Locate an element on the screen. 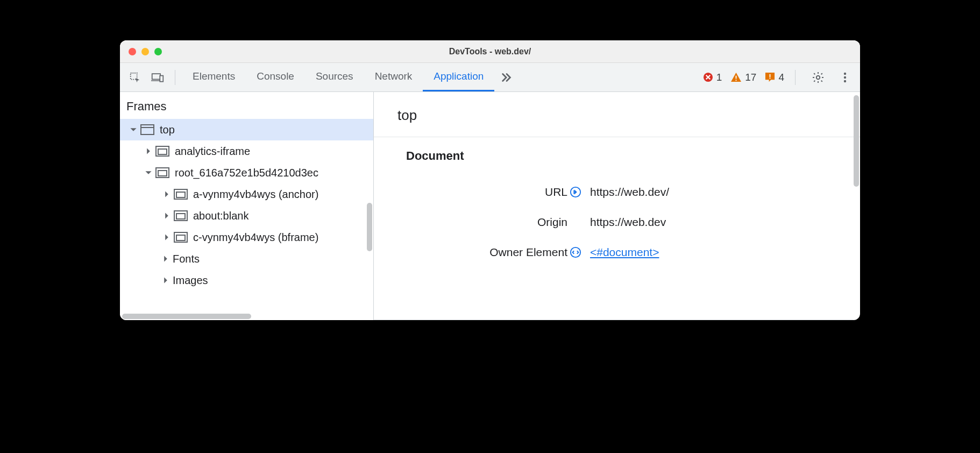 The height and width of the screenshot is (453, 980). frames-sidebar: Frames topanalytics-iframeroot_616a752e1… is located at coordinates (247, 206).